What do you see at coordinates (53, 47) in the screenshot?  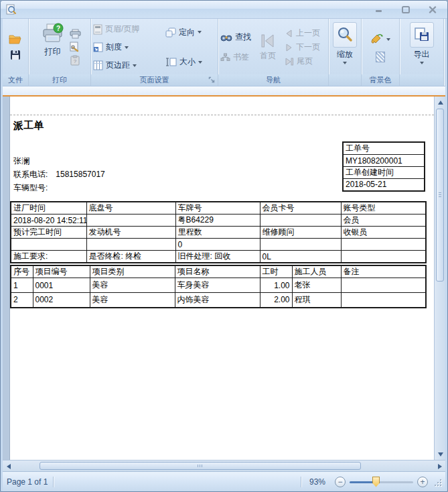 I see `print-button: ? 打印` at bounding box center [53, 47].